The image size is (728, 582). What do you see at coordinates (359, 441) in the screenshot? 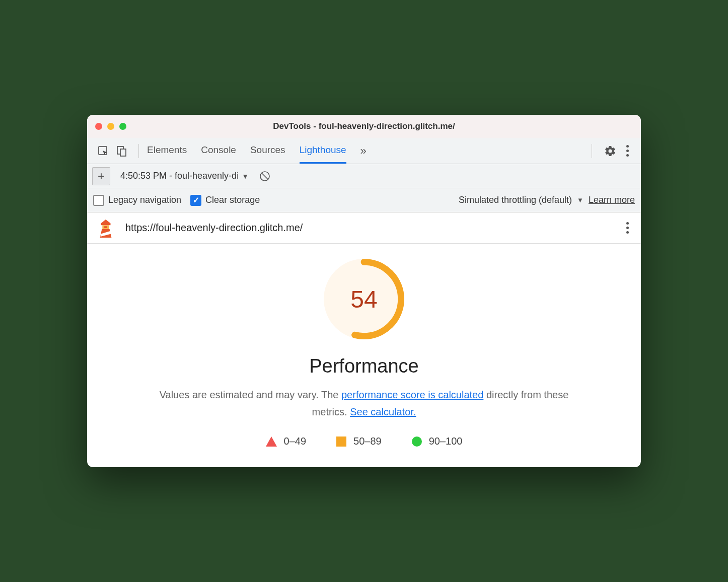
I see `legend-average: 50–89` at bounding box center [359, 441].